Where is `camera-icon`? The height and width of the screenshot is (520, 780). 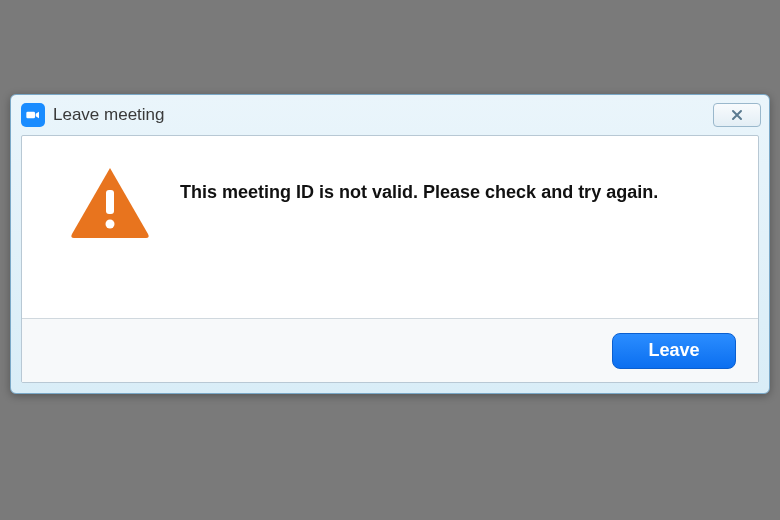 camera-icon is located at coordinates (33, 115).